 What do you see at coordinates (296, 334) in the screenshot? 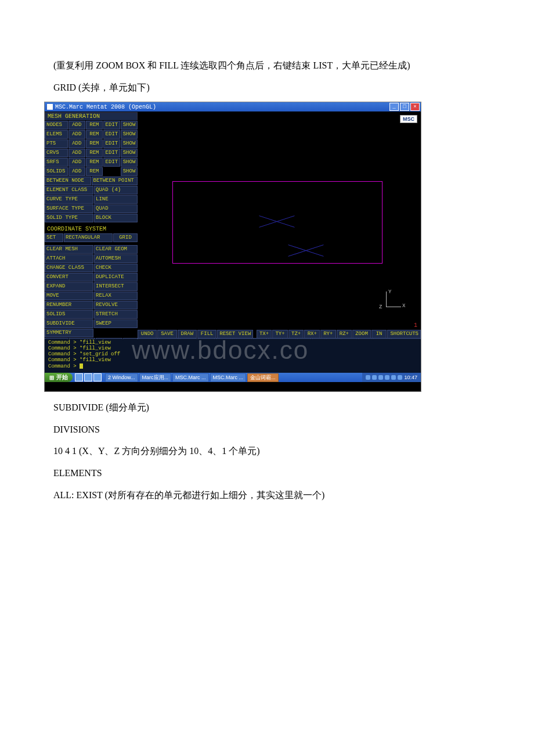
I see `tz-plus-button: TZ+` at bounding box center [296, 334].